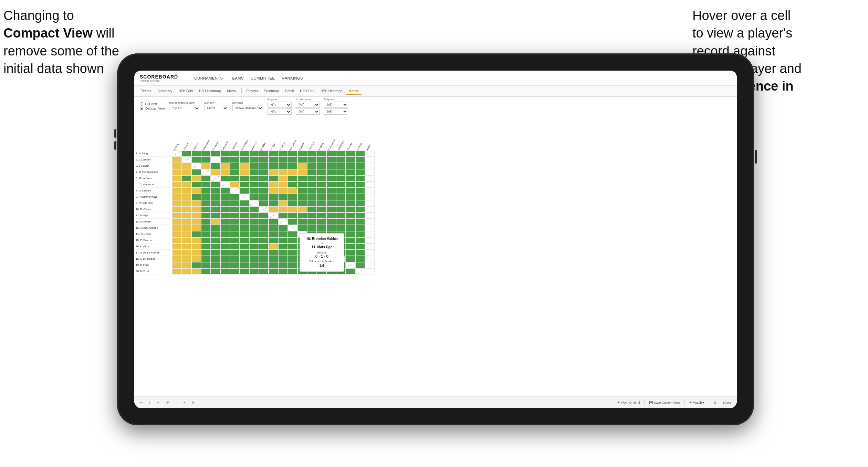 The width and height of the screenshot is (868, 467). Describe the element at coordinates (727, 403) in the screenshot. I see `toolbar-share: Share` at that location.